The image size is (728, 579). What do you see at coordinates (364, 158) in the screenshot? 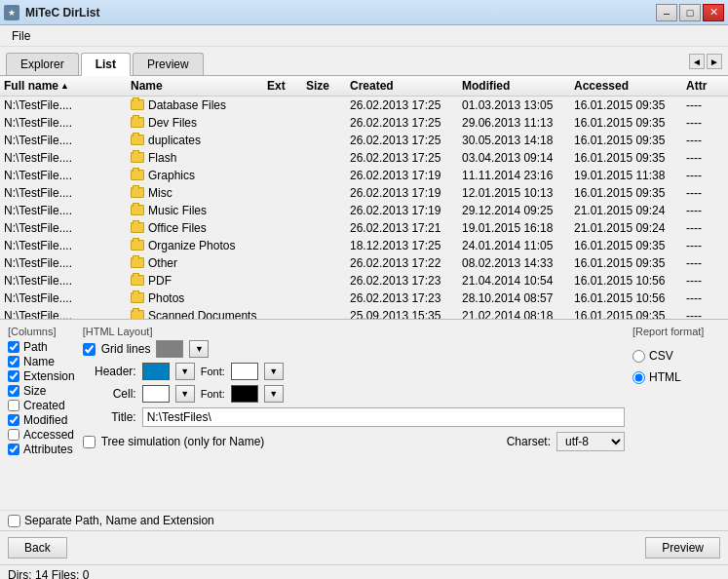
I see `table-row: N:\TestFile.... Flash 26.02.2013 17:25 0…` at bounding box center [364, 158].